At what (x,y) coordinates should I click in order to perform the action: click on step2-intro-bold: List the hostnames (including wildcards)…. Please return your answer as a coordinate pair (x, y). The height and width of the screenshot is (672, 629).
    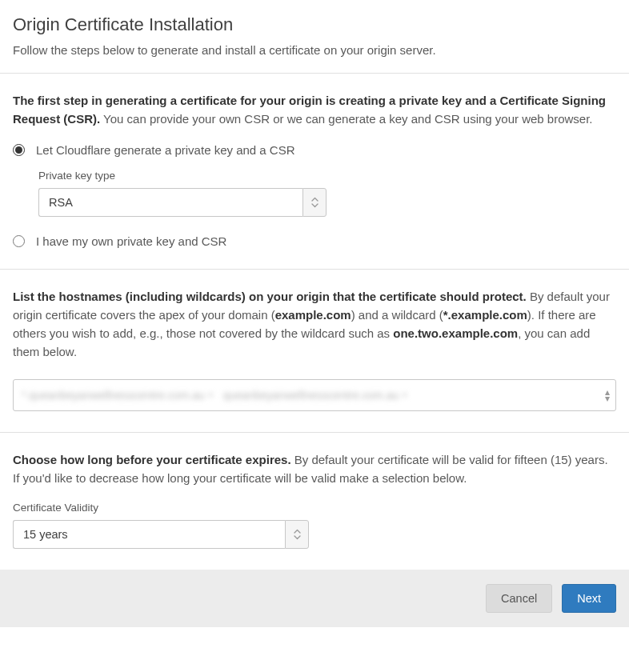
    Looking at the image, I should click on (270, 296).